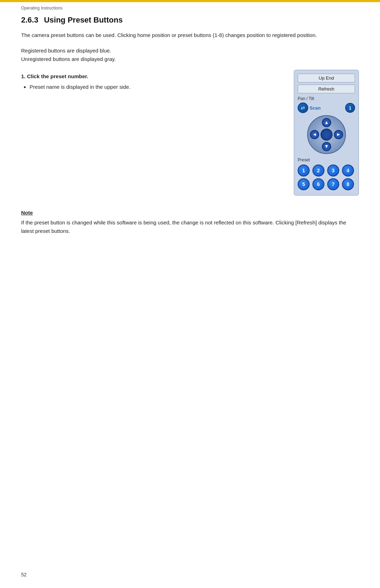 Image resolution: width=380 pixels, height=588 pixels. What do you see at coordinates (152, 83) in the screenshot?
I see `step-text: 1. Click the preset number. Preset name …` at bounding box center [152, 83].